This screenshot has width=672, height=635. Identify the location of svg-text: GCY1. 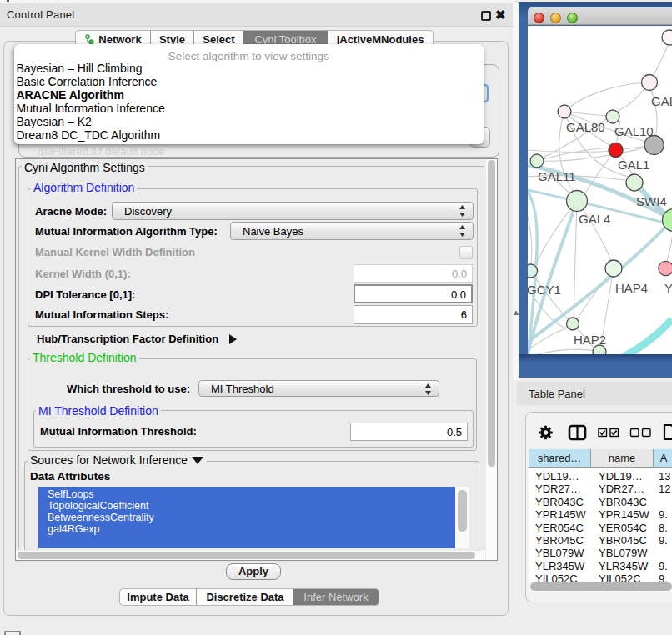
(544, 290).